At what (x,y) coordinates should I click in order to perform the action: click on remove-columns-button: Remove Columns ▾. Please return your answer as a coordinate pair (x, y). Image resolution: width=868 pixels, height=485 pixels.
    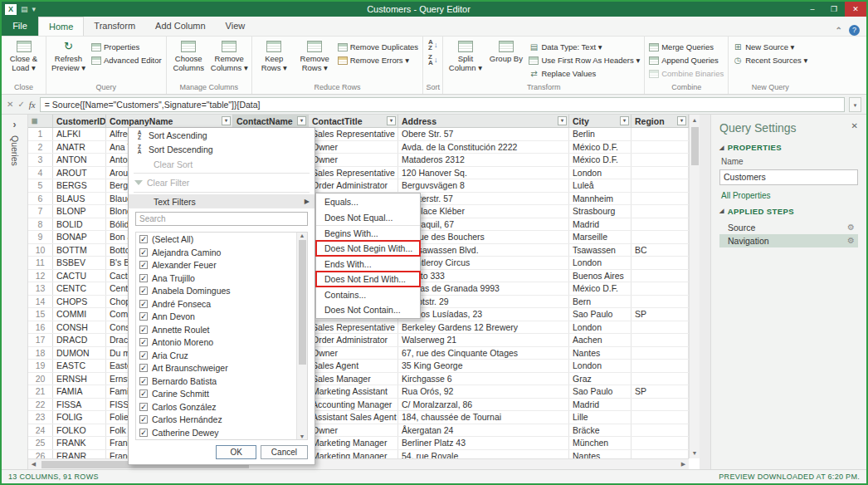
    Looking at the image, I should click on (229, 60).